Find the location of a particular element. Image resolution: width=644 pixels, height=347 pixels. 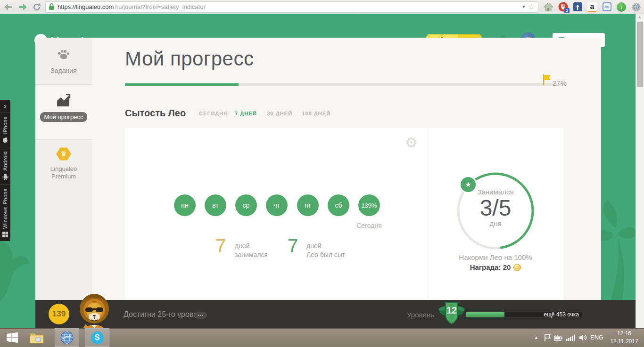

tab-today: СЕГОДНЯ is located at coordinates (214, 113).